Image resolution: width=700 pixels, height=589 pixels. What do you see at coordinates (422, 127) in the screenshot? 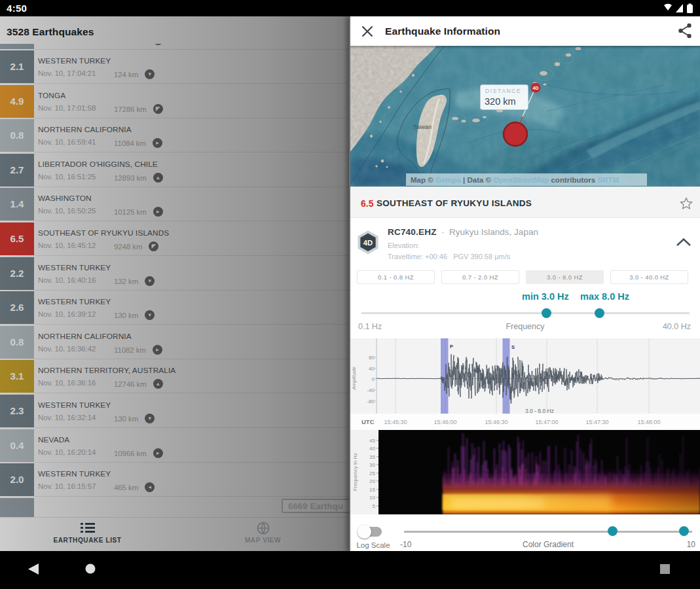
I see `svg-text: Taiwan` at bounding box center [422, 127].